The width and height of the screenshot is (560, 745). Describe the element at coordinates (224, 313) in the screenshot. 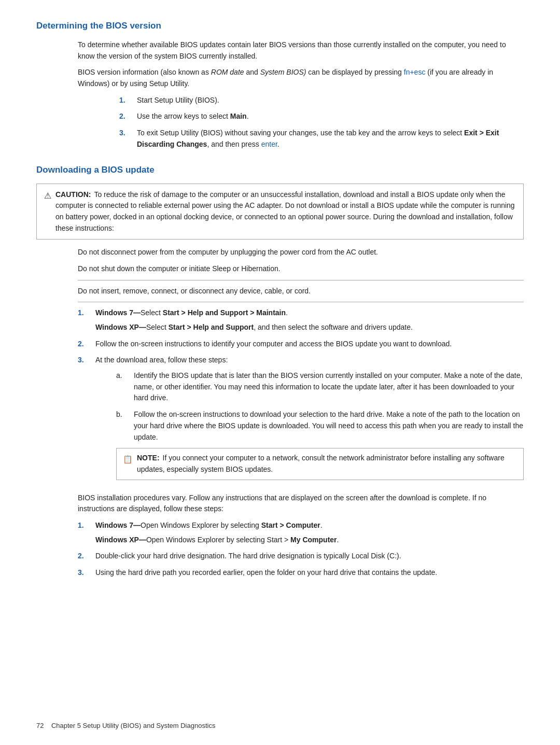

I see `win7-bold2-1: Start > Help and Support > Maintain` at that location.